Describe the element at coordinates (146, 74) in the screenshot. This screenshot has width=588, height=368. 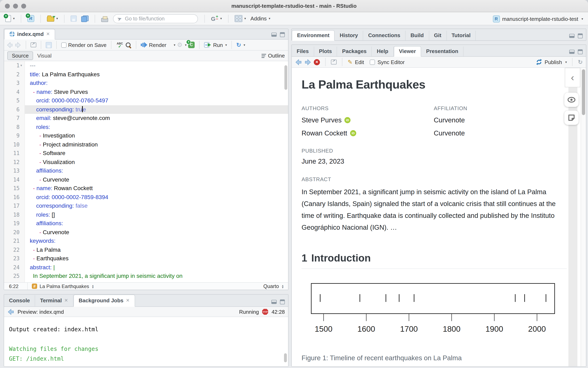
I see `code-line: 2title: La Palma Earthquakes` at that location.